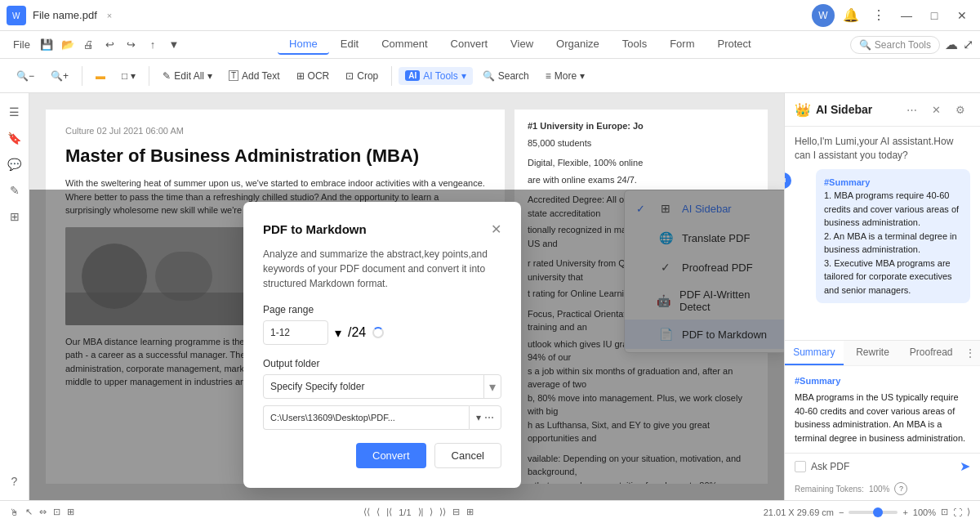 This screenshot has height=523, width=980. I want to click on next-next-btn: ⟩⟩, so click(443, 512).